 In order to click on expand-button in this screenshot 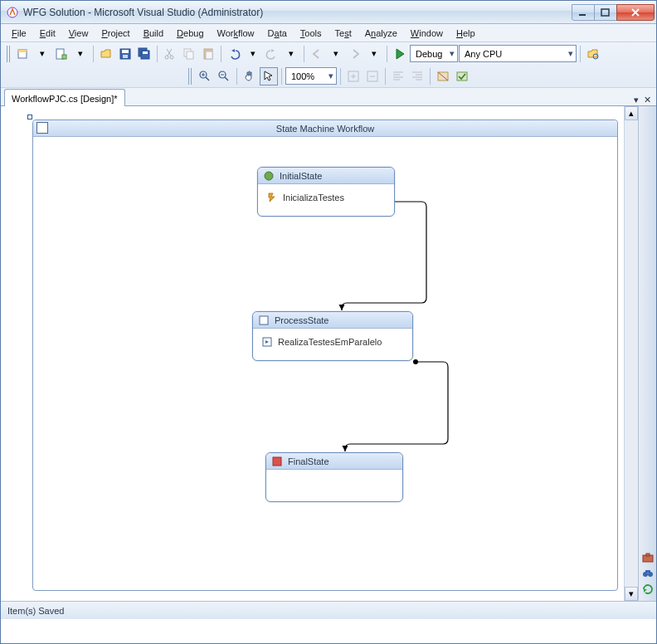, I will do `click(353, 76)`.